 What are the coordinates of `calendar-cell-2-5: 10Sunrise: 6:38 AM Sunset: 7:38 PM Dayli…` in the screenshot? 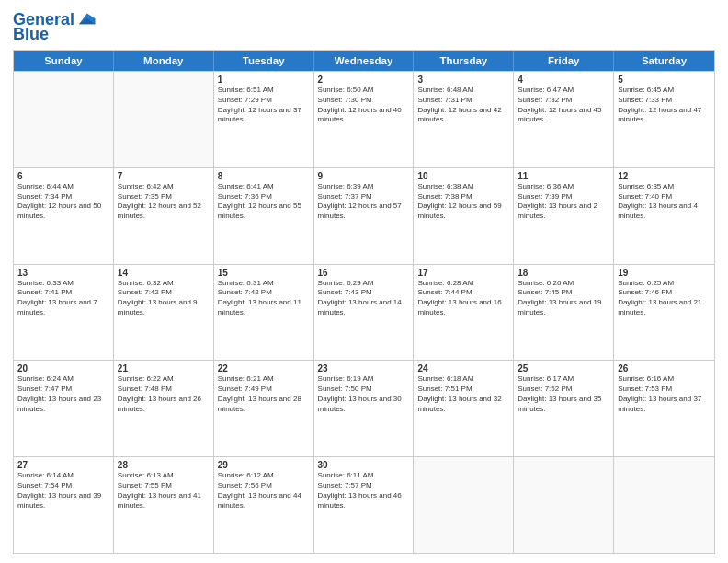 It's located at (463, 216).